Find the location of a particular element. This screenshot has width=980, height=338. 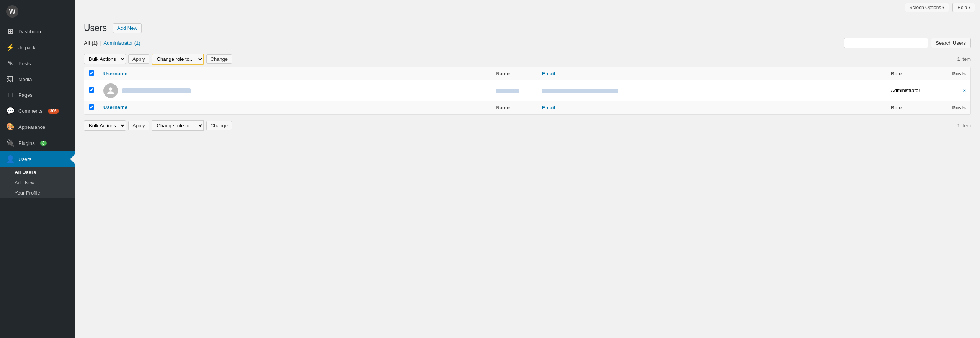

row-checkbox-cell is located at coordinates (91, 91).